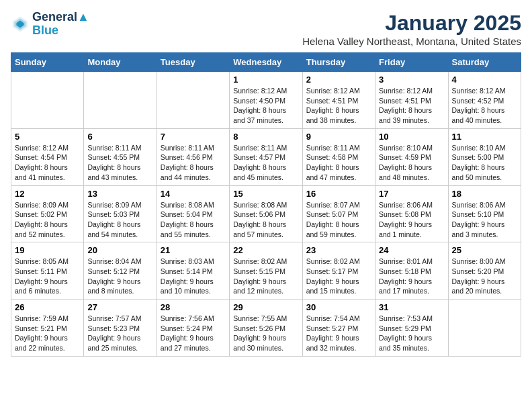 Image resolution: width=532 pixels, height=411 pixels. What do you see at coordinates (485, 137) in the screenshot?
I see `day-number: 11` at bounding box center [485, 137].